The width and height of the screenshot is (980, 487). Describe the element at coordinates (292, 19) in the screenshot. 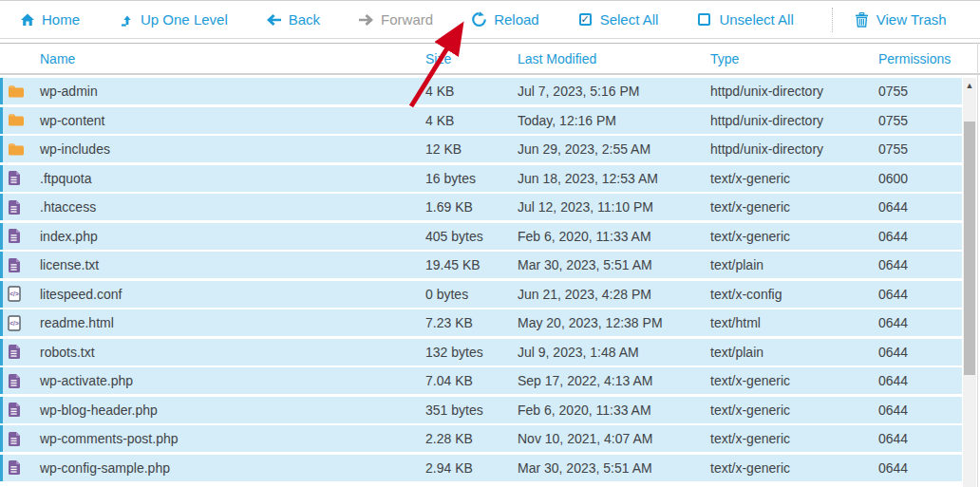

I see `toolbar-button-back: Back` at that location.